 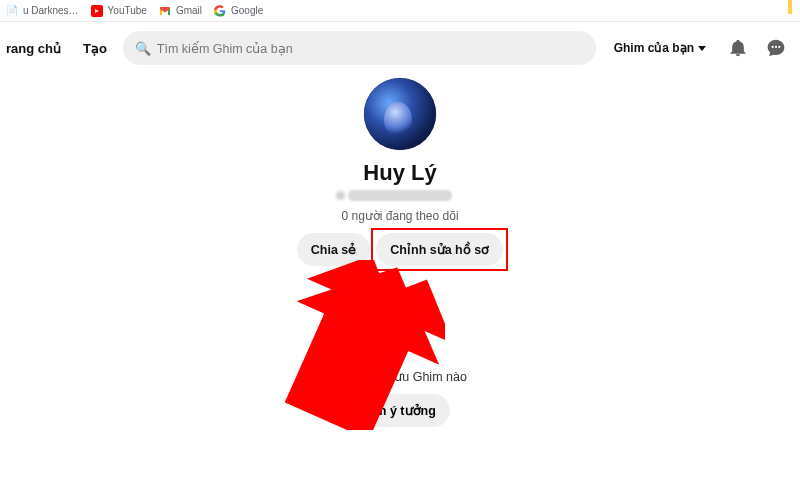 What do you see at coordinates (334, 250) in the screenshot?
I see `share-button: Chia sẻ` at bounding box center [334, 250].